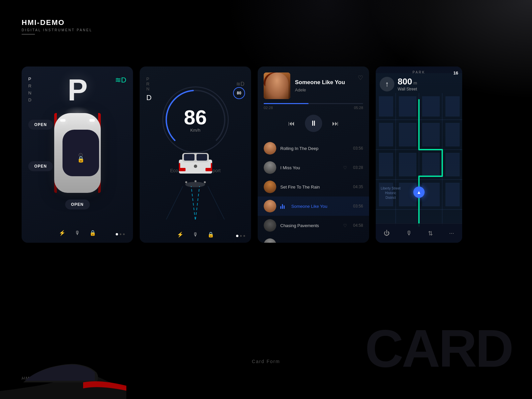 The image size is (532, 399). I want to click on open-button-mid: OPEN, so click(41, 166).